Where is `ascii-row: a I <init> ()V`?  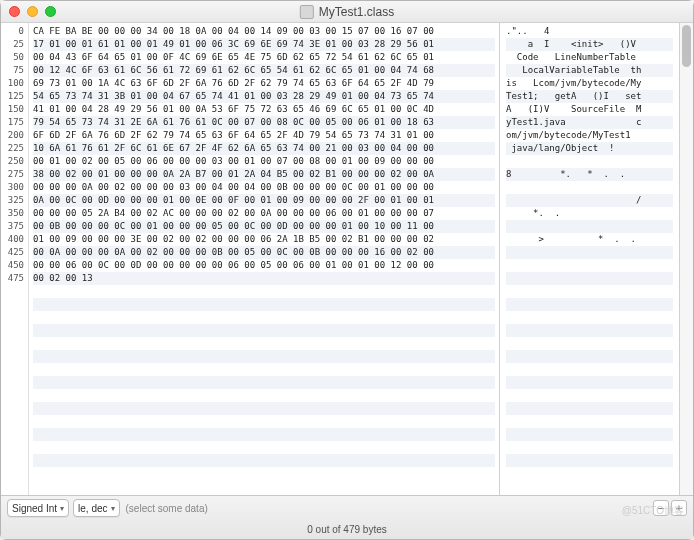
ascii-row: a I <init> ()V is located at coordinates (590, 44).